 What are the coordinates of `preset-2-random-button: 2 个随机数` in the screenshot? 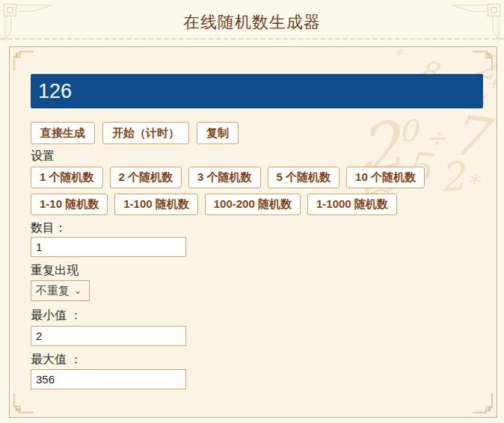 It's located at (147, 178).